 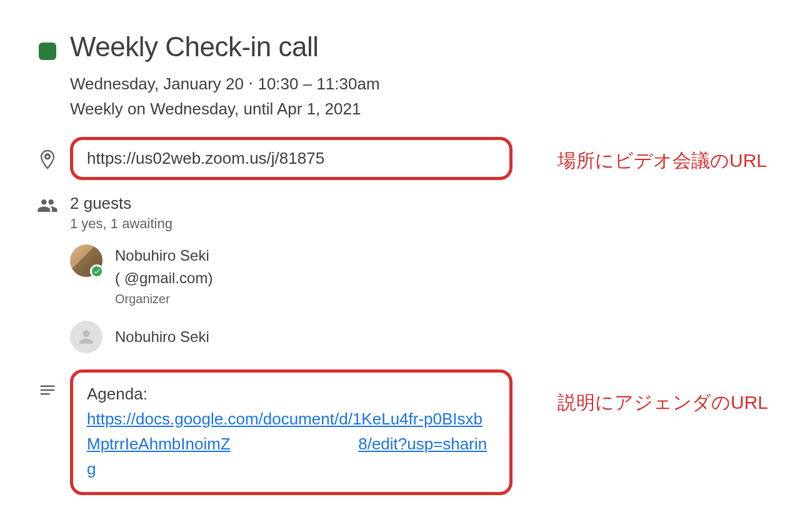 What do you see at coordinates (48, 51) in the screenshot?
I see `event-color-indicator` at bounding box center [48, 51].